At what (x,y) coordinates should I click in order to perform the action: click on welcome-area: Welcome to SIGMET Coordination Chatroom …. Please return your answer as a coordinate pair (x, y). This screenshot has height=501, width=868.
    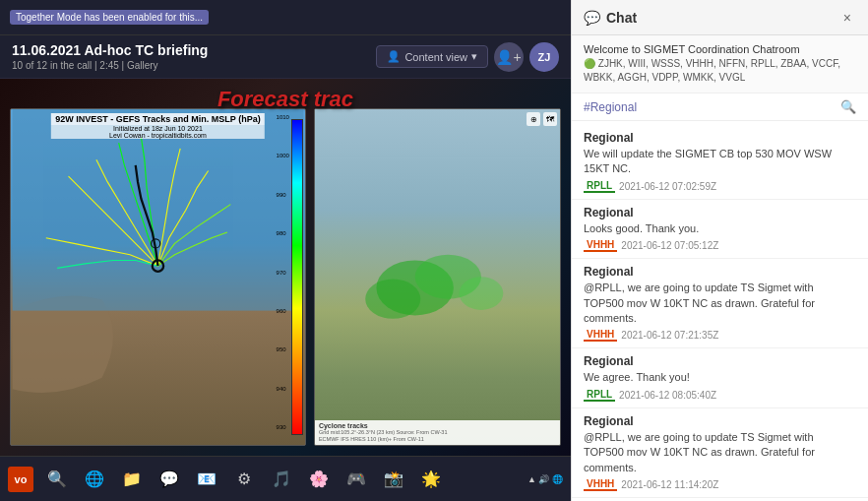
    Looking at the image, I should click on (720, 65).